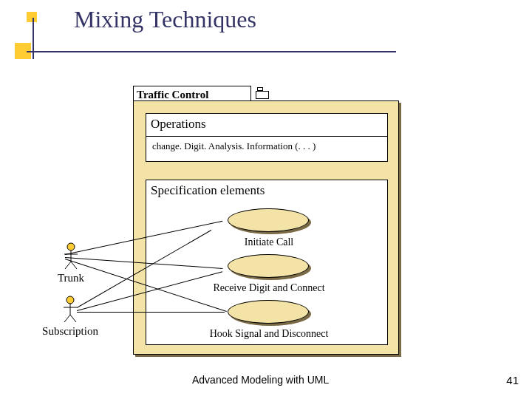 The width and height of the screenshot is (532, 399). What do you see at coordinates (70, 316) in the screenshot?
I see `actor-subscription: Subscription` at bounding box center [70, 316].